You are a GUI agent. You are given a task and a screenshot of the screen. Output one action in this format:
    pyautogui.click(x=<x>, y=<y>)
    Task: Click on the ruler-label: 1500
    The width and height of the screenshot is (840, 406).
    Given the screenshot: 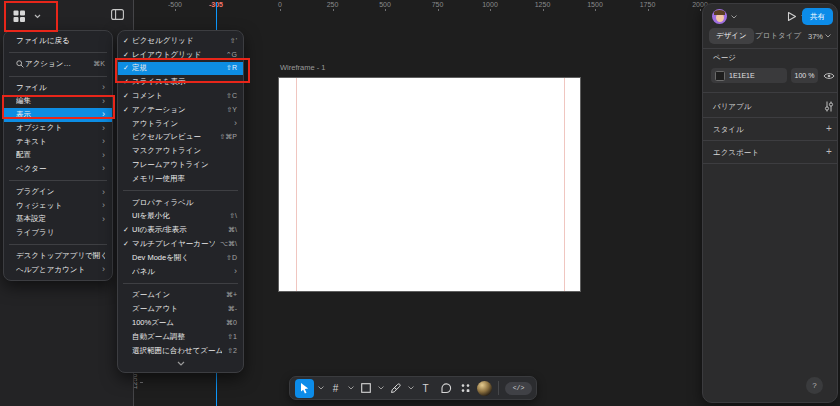 What is the action you would take?
    pyautogui.click(x=595, y=4)
    